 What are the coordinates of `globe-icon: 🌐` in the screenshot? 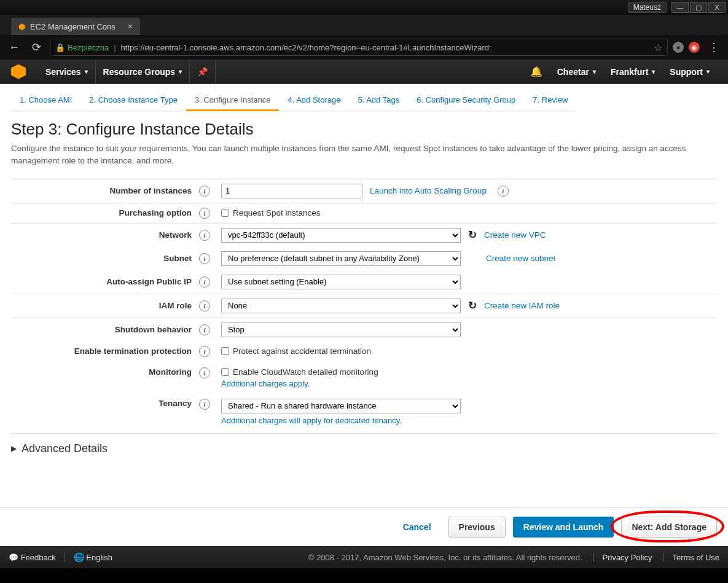 It's located at (79, 557).